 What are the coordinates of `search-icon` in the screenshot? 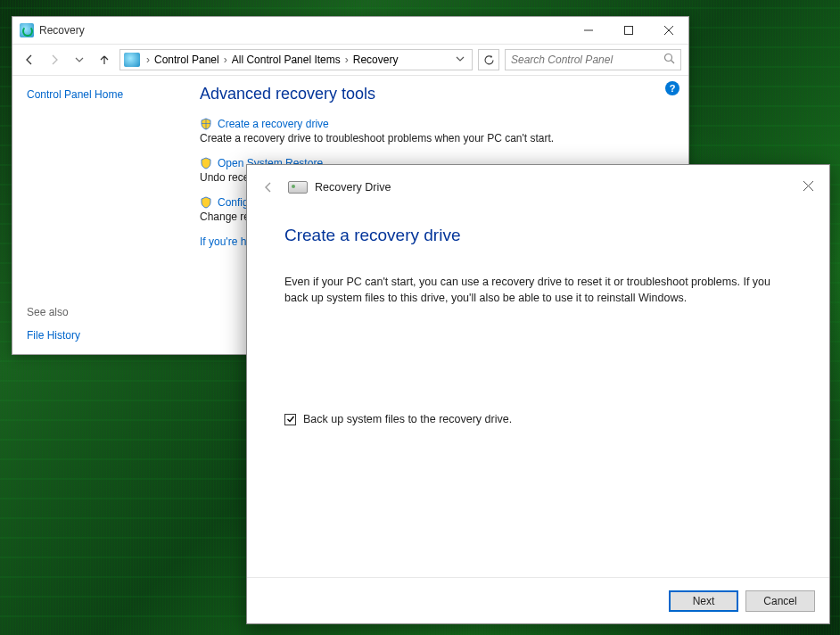 It's located at (669, 60).